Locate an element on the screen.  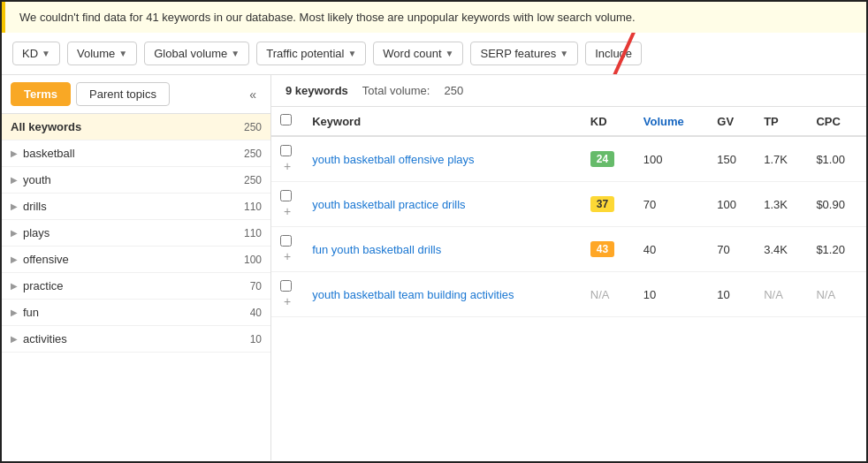
col-header-tp: TP is located at coordinates (781, 122).